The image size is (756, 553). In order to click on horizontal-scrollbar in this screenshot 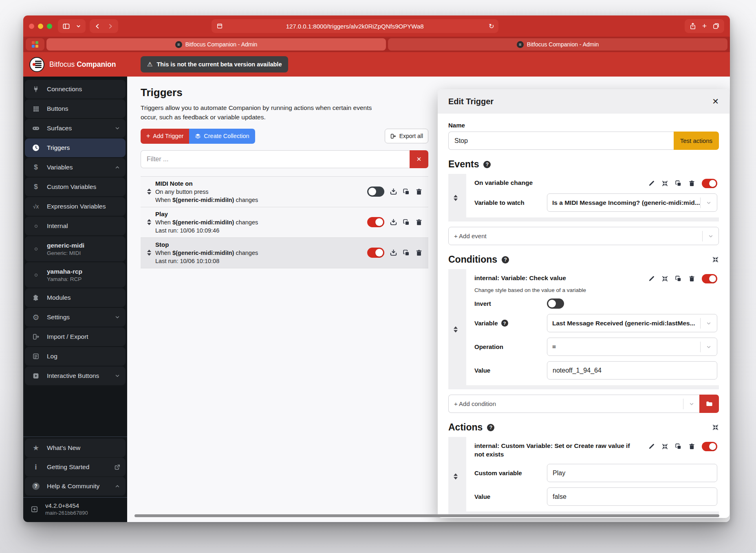, I will do `click(427, 516)`.